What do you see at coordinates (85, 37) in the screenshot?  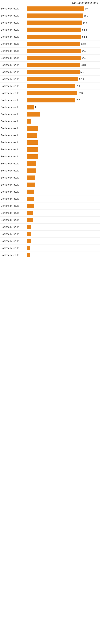 I see `bar-value: 54.4` at bounding box center [85, 37].